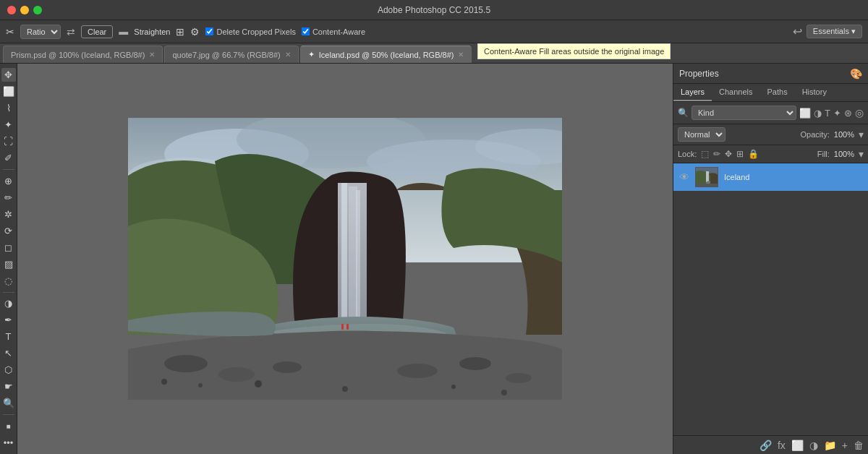 The height and width of the screenshot is (454, 868). I want to click on tab-iceland-label: Iceland.psd @ 50% (Iceland, RGB/8#), so click(386, 55).